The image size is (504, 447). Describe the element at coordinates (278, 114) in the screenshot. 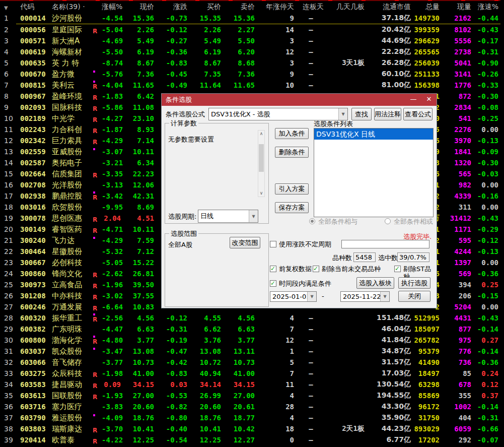

I see `formula-combobox: DSV31优化X - 选股 ▼` at that location.